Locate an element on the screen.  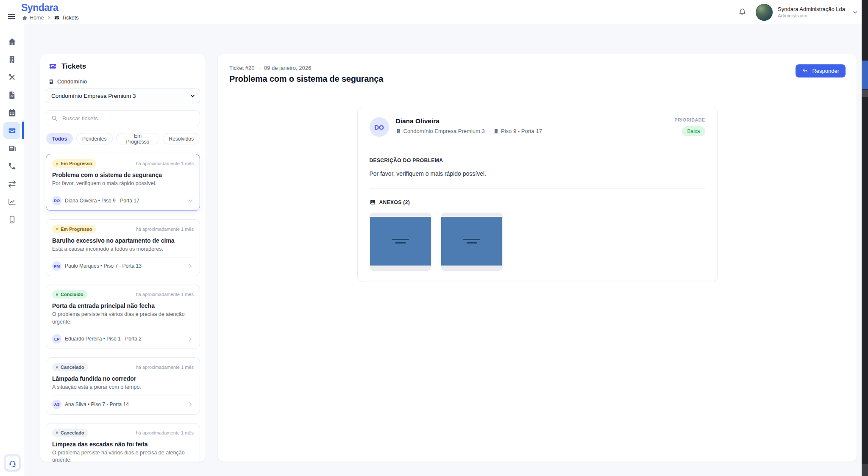
sidebar-item-transfers is located at coordinates (12, 184).